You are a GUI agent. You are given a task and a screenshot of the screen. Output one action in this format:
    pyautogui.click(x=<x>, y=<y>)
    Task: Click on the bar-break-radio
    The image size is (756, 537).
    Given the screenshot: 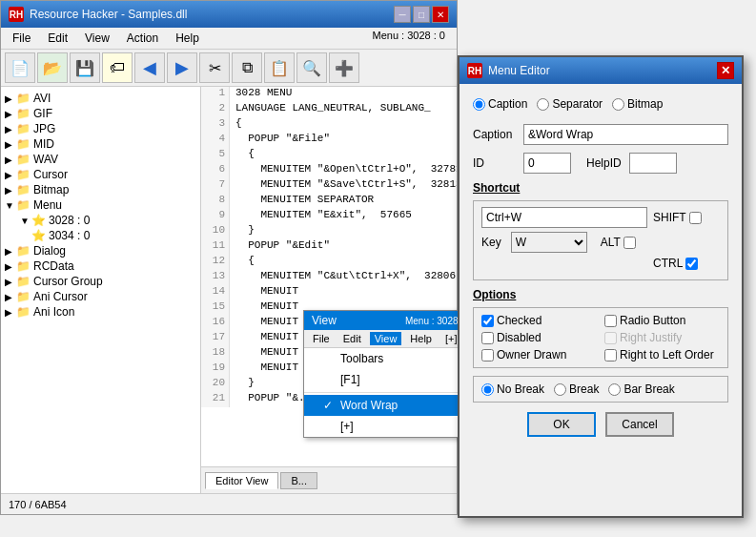 What is the action you would take?
    pyautogui.click(x=614, y=389)
    